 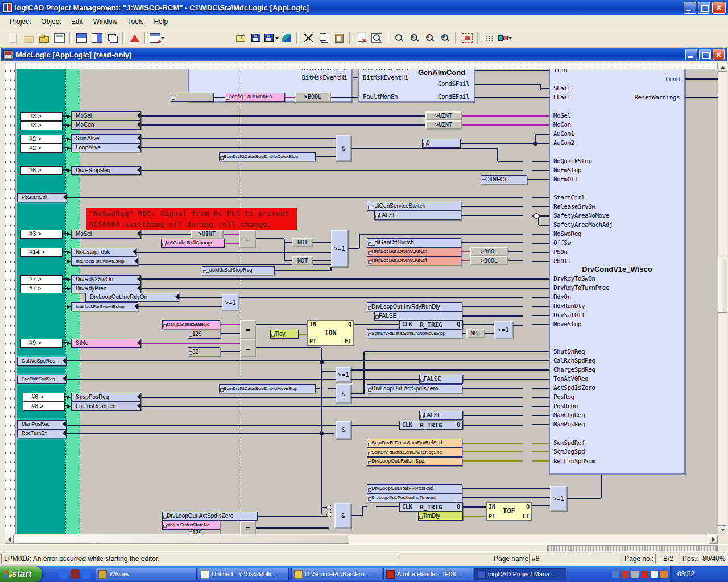 I want to click on bool: >BOOL, so click(x=489, y=252).